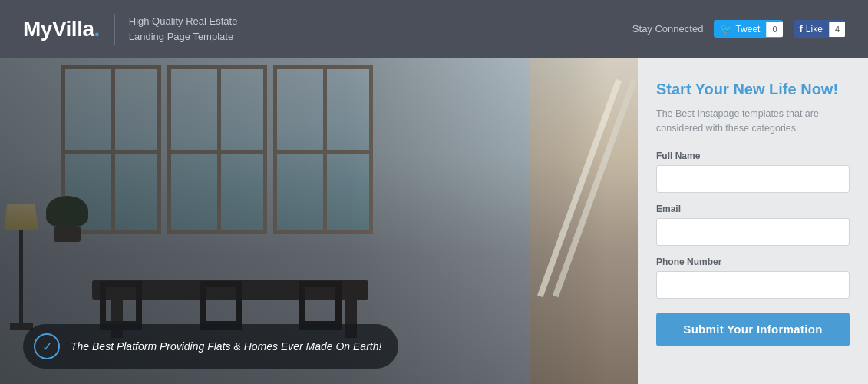 The width and height of the screenshot is (868, 384). Describe the element at coordinates (753, 329) in the screenshot. I see `submit-button: Submit Your Information` at that location.